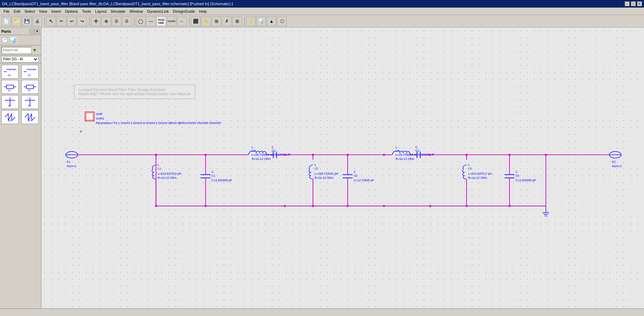 Image resolution: width=644 pixels, height=316 pixels. What do you see at coordinates (51, 21) in the screenshot?
I see `toolbar-select: ↖` at bounding box center [51, 21].